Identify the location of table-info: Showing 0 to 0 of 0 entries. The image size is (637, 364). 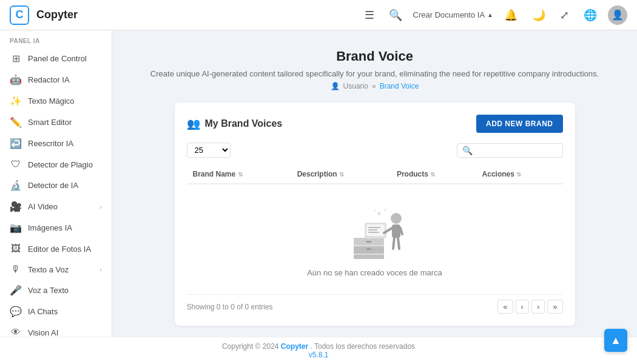
(230, 307).